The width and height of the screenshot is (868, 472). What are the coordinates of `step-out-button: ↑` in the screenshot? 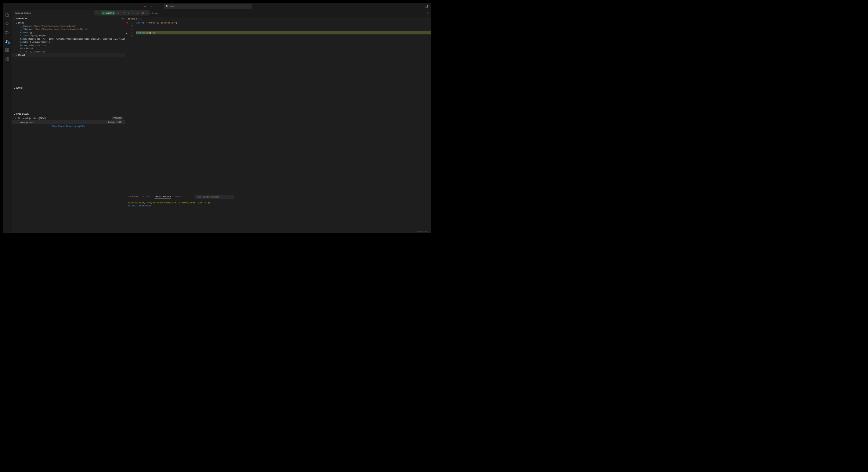 It's located at (133, 13).